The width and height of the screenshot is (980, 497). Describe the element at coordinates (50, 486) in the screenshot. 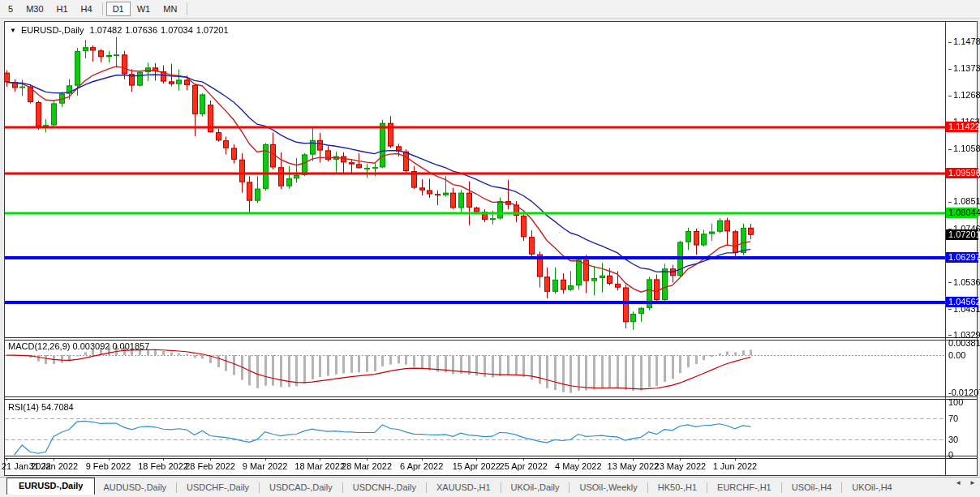

I see `chart-tab-eurusd-daily: EURUSD-,Daily` at that location.